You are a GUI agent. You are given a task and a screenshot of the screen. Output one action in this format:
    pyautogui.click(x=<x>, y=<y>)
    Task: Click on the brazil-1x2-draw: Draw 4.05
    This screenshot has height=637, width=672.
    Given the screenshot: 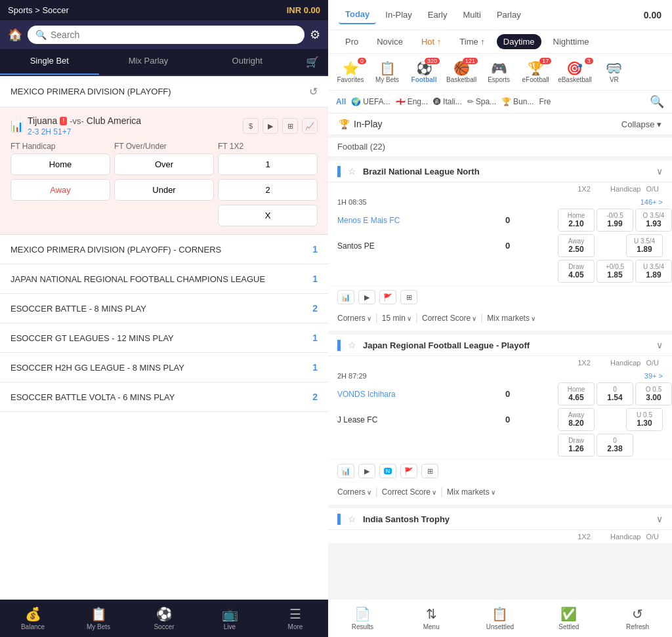 What is the action you would take?
    pyautogui.click(x=576, y=272)
    